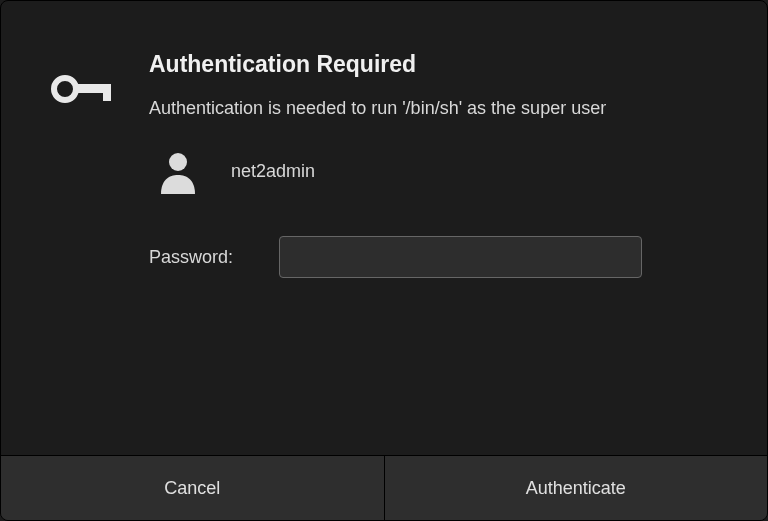 The width and height of the screenshot is (768, 521). Describe the element at coordinates (576, 488) in the screenshot. I see `authenticate-button: Authenticate` at that location.